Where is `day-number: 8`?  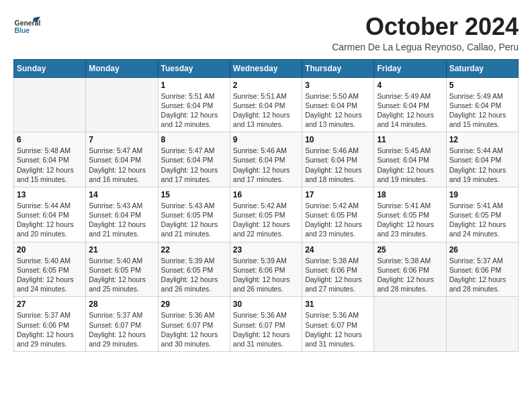 day-number: 8 is located at coordinates (194, 140).